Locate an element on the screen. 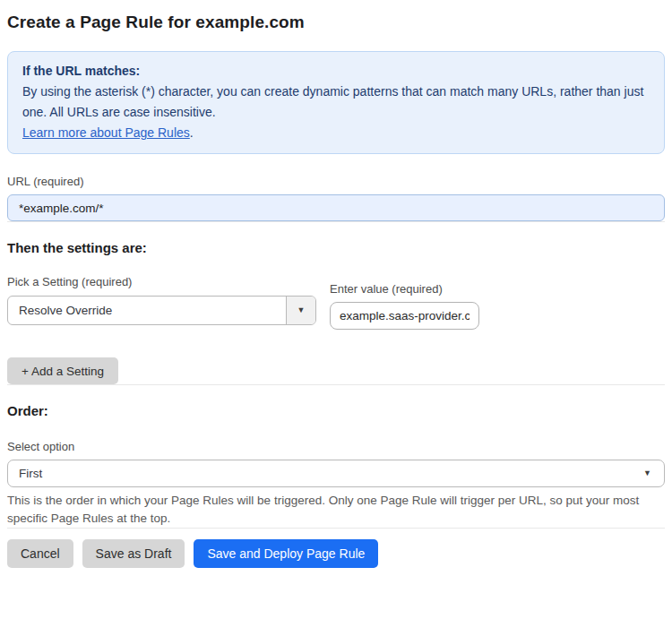 The height and width of the screenshot is (619, 672). order-select: First ▼ is located at coordinates (336, 473).